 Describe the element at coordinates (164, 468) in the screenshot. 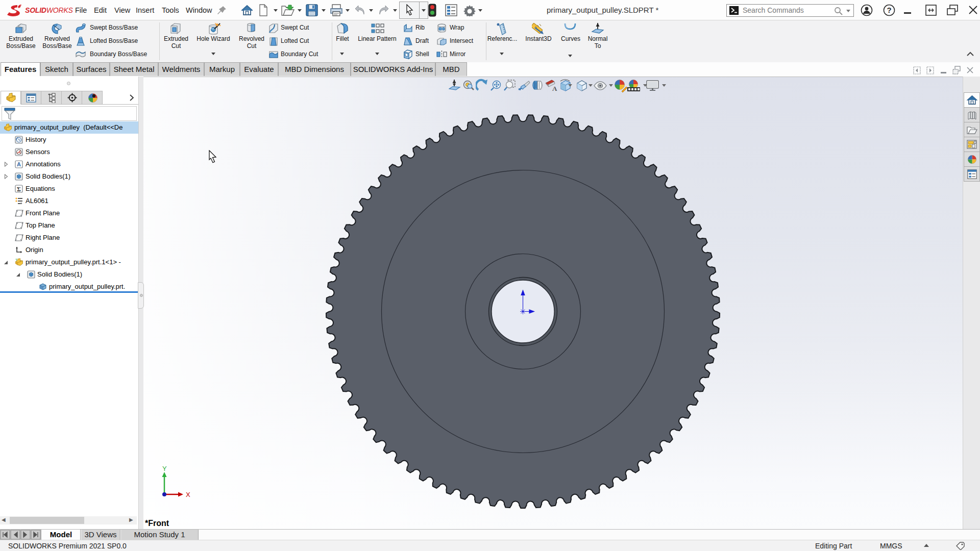

I see `svg-text: Y` at that location.